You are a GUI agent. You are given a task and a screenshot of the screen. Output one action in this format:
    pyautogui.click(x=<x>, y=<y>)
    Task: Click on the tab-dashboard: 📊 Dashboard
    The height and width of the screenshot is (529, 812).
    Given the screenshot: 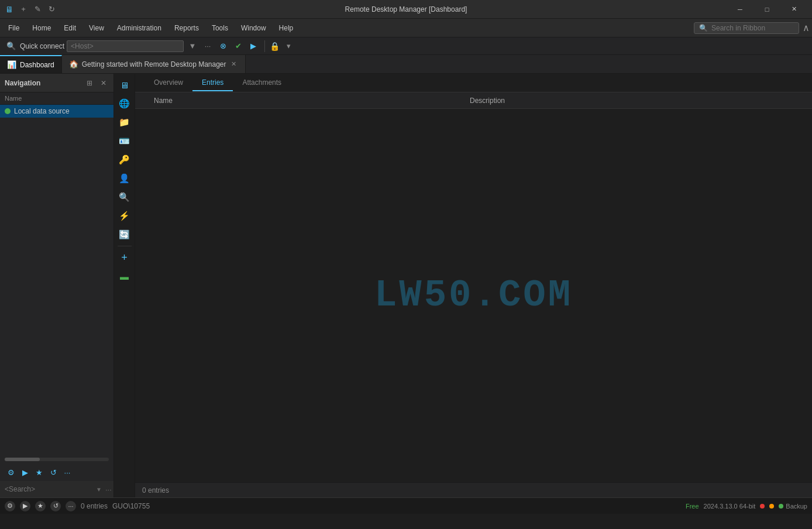 What is the action you would take?
    pyautogui.click(x=31, y=64)
    